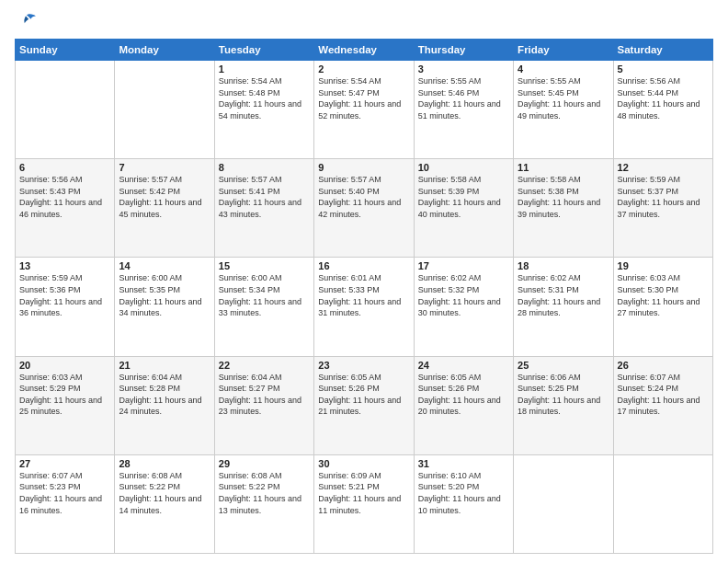 The width and height of the screenshot is (728, 563). What do you see at coordinates (264, 307) in the screenshot?
I see `calendar-cell: 15Sunrise: 6:00 AM Sunset: 5:34 PM Dayli…` at bounding box center [264, 307].